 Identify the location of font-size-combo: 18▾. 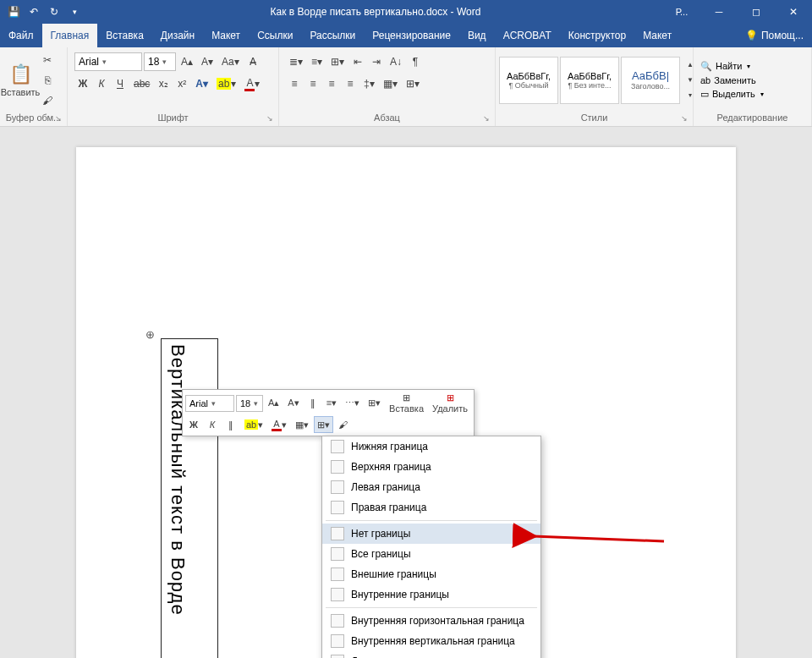
(160, 62).